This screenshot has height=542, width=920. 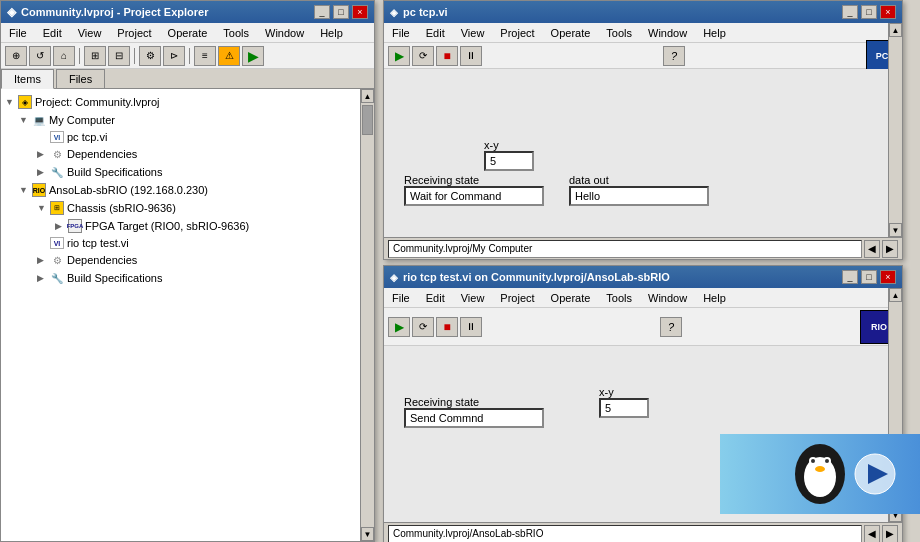 I want to click on scroll-up-btn: ▲, so click(x=368, y=96).